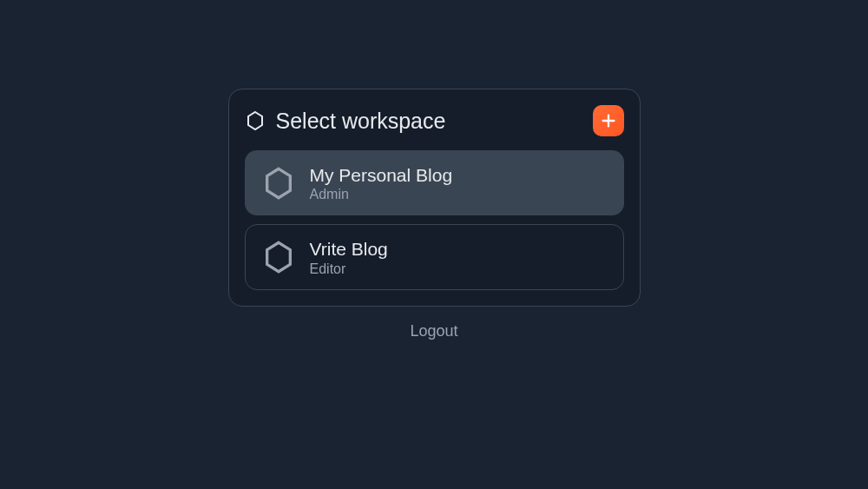  What do you see at coordinates (361, 122) in the screenshot?
I see `card-title: Select workspace` at bounding box center [361, 122].